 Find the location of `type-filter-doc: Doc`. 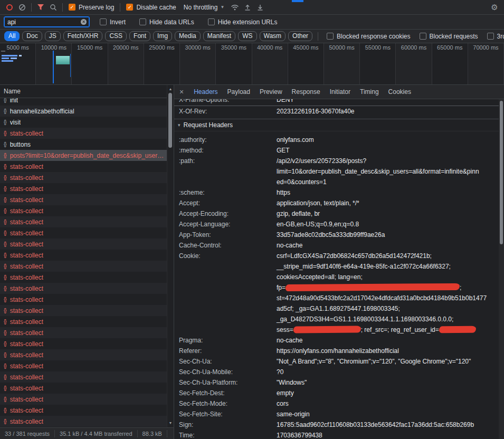

type-filter-doc: Doc is located at coordinates (32, 36).